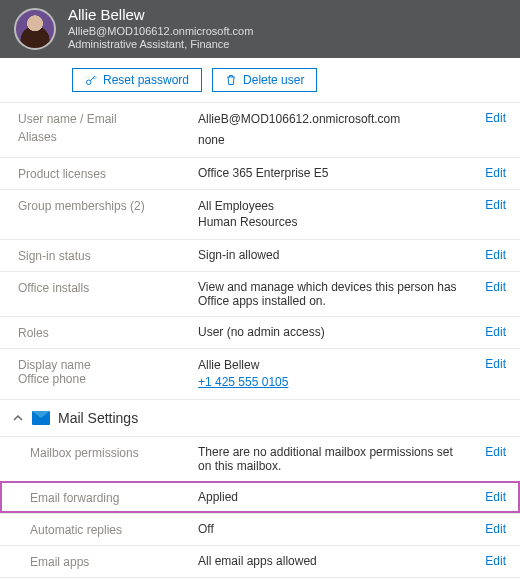  What do you see at coordinates (496, 452) in the screenshot?
I see `edit-mailbox-permissions: Edit` at bounding box center [496, 452].